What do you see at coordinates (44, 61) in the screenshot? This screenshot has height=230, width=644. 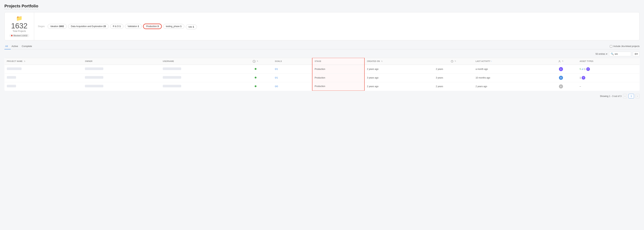 I see `col-header-project-name: PROJECT NAME ⇅` at bounding box center [44, 61].